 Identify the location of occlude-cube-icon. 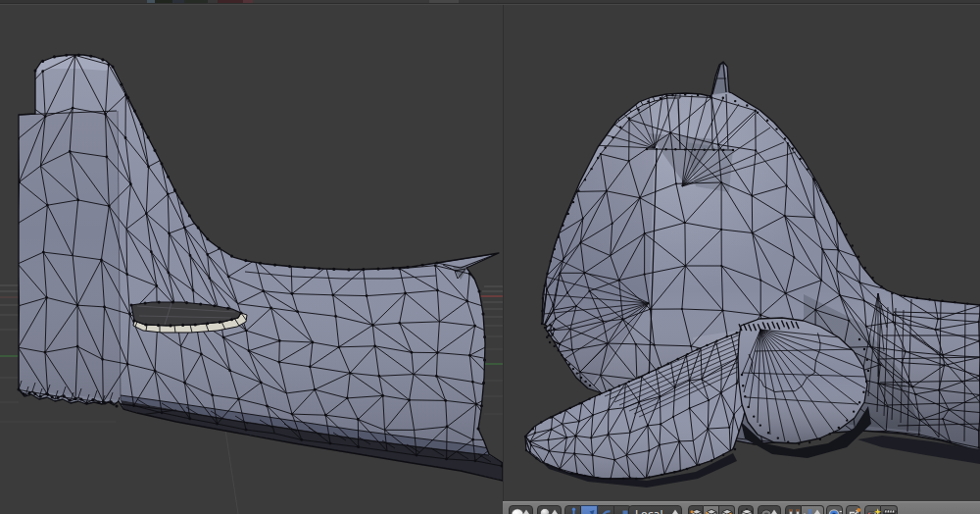
(746, 510).